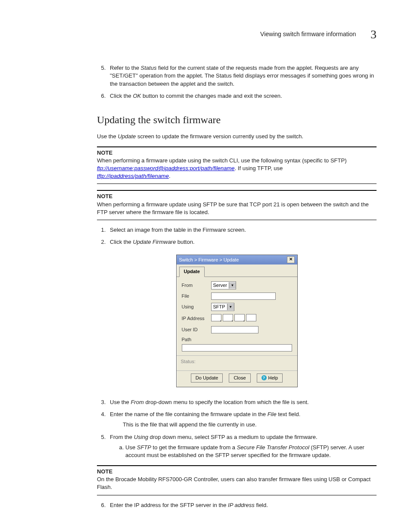 Image resolution: width=411 pixels, height=532 pixels. What do you see at coordinates (289, 414) in the screenshot?
I see `step-c4-post: text field.` at bounding box center [289, 414].